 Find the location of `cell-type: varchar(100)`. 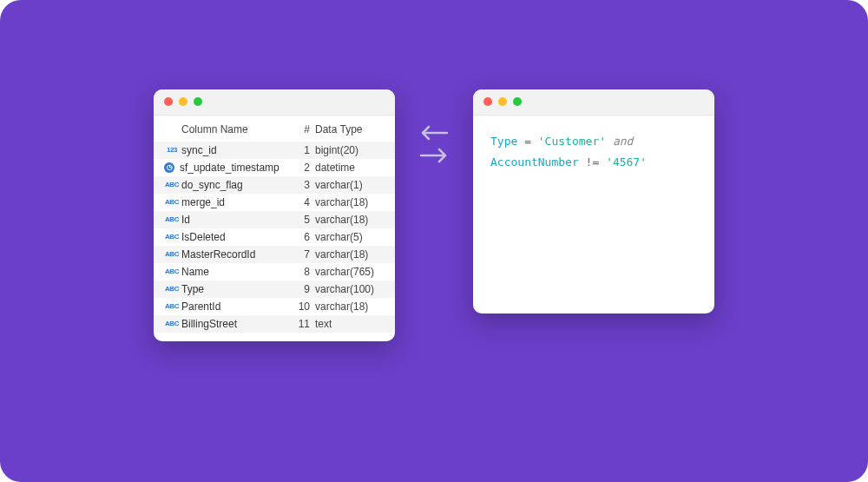

cell-type: varchar(100) is located at coordinates (347, 289).